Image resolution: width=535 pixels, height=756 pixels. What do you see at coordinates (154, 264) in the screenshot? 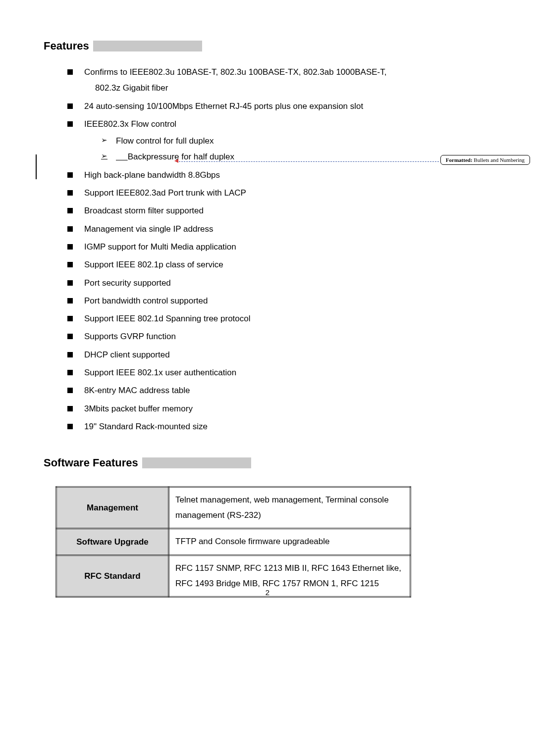
I see `list-item-text: Support IEEE 802.1p class of service` at bounding box center [154, 264].